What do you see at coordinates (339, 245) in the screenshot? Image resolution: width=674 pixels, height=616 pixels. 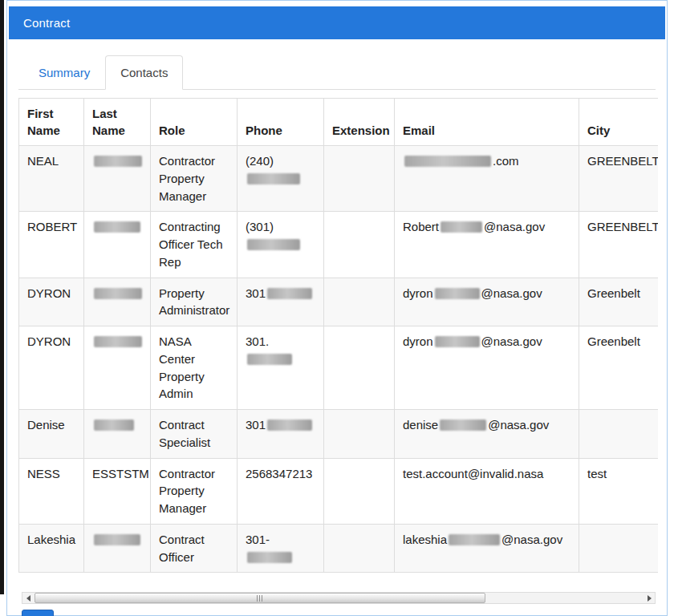 I see `table-row: ROBERTContracting Officer Tech Rep(301)R…` at bounding box center [339, 245].